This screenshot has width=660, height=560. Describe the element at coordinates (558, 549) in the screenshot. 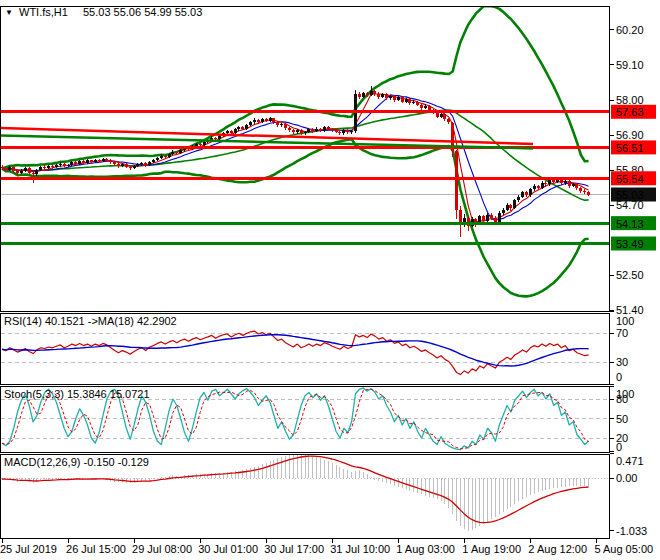

I see `time-axis-label: 2 Aug 12:00` at that location.